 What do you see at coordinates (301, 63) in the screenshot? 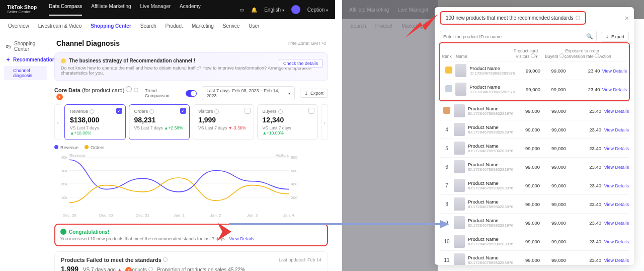
I see `check-details-button: Check the details` at bounding box center [301, 63].